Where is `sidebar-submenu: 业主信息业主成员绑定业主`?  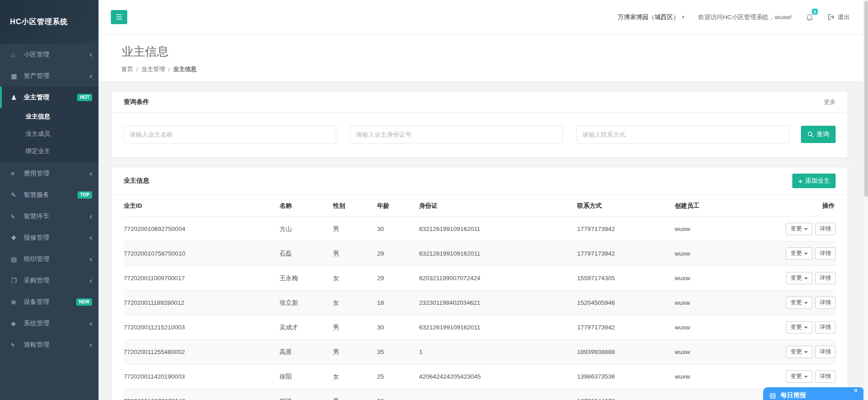
sidebar-submenu: 业主信息业主成员绑定业主 is located at coordinates (49, 135).